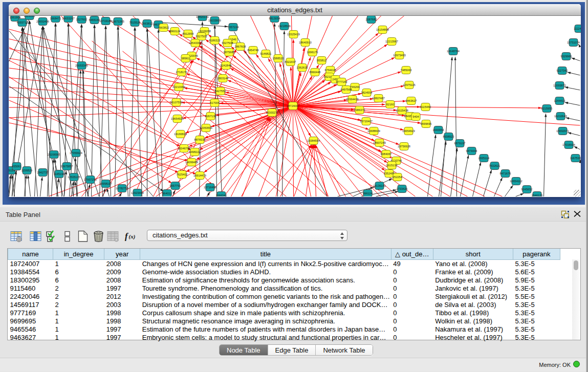  What do you see at coordinates (294, 34) in the screenshot?
I see `svg-text: 13325419` at bounding box center [294, 34].